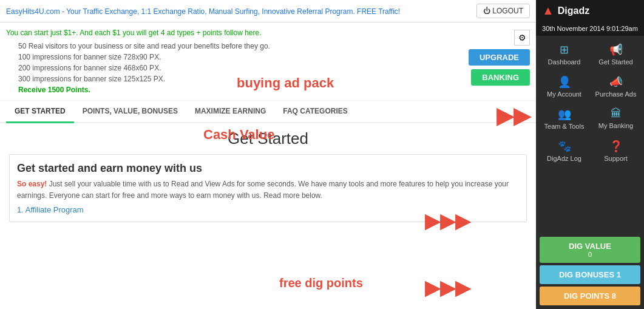 The image size is (644, 309). What do you see at coordinates (564, 126) in the screenshot?
I see `sidebar-label-team-tools: Team & Tools` at bounding box center [564, 126].